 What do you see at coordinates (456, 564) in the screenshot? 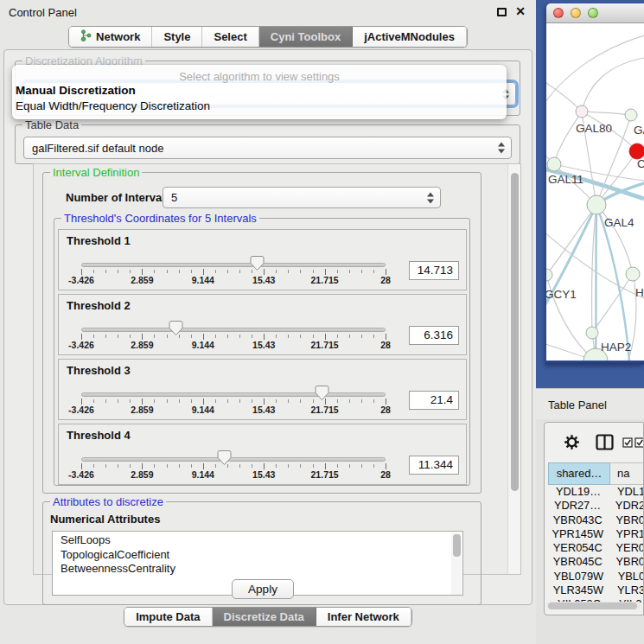
I see `attributes-list-scrollbar` at bounding box center [456, 564].